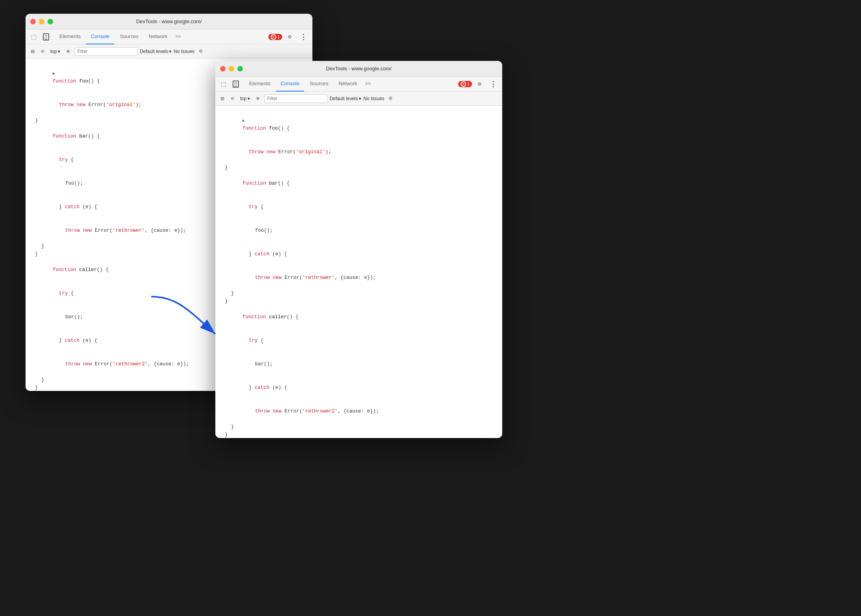  Describe the element at coordinates (224, 84) in the screenshot. I see `inspect-icon-2: ⬚` at that location.